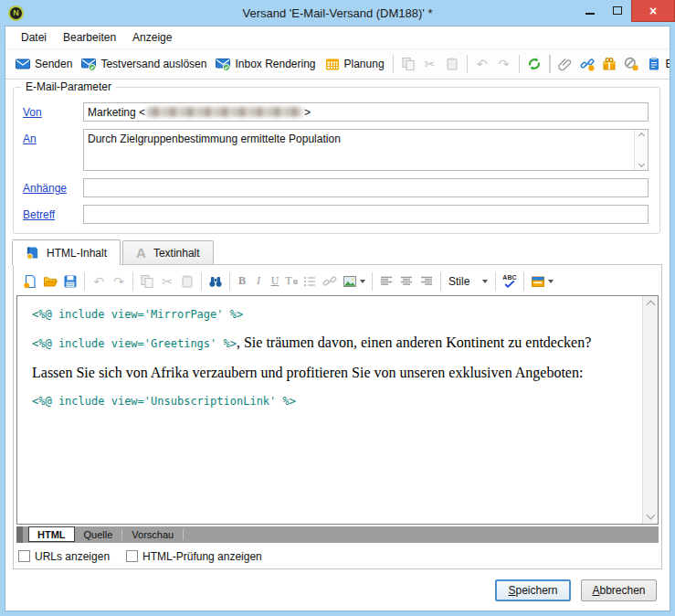 Image resolution: width=675 pixels, height=616 pixels. I want to click on align-left-button, so click(386, 281).